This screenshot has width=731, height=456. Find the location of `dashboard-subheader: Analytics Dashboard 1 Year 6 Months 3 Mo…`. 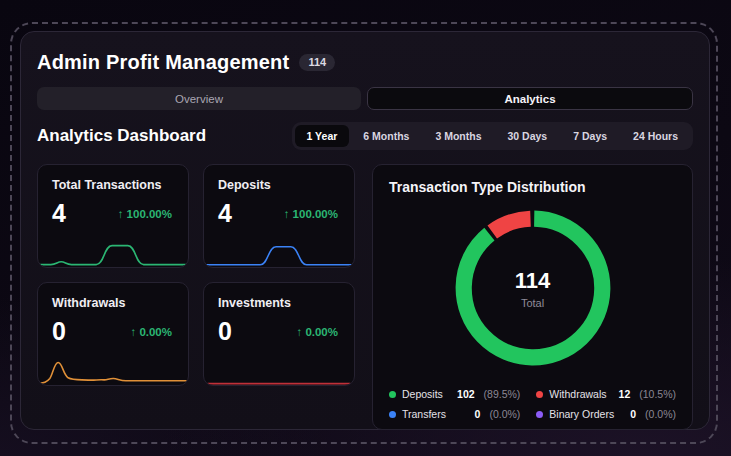

dashboard-subheader: Analytics Dashboard 1 Year 6 Months 3 Mo… is located at coordinates (365, 136).